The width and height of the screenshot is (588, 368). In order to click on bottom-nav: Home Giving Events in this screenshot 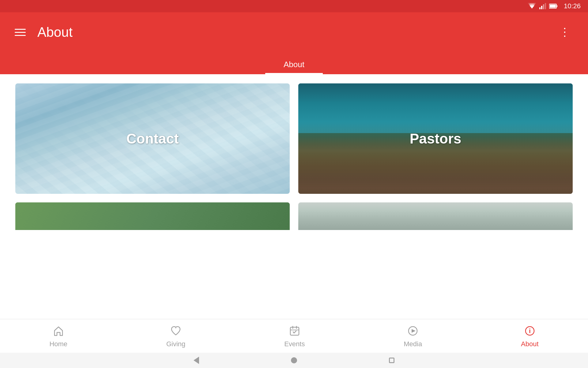, I will do `click(294, 336)`.